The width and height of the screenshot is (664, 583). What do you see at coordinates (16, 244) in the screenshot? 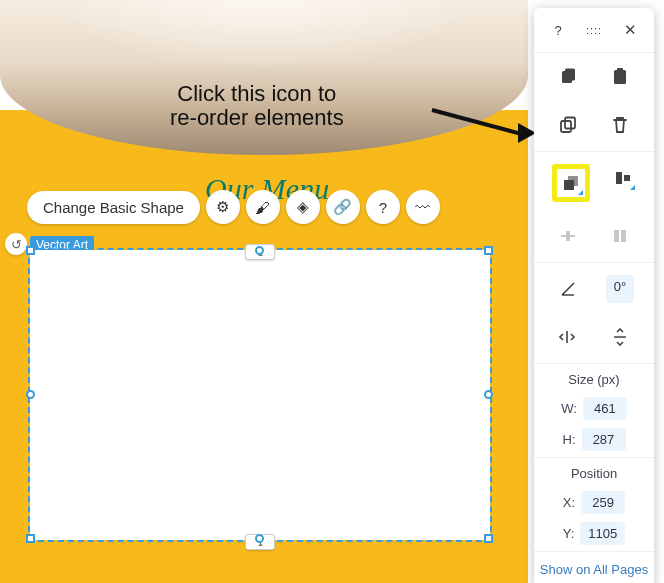
I see `undo-button: ↺` at bounding box center [16, 244].